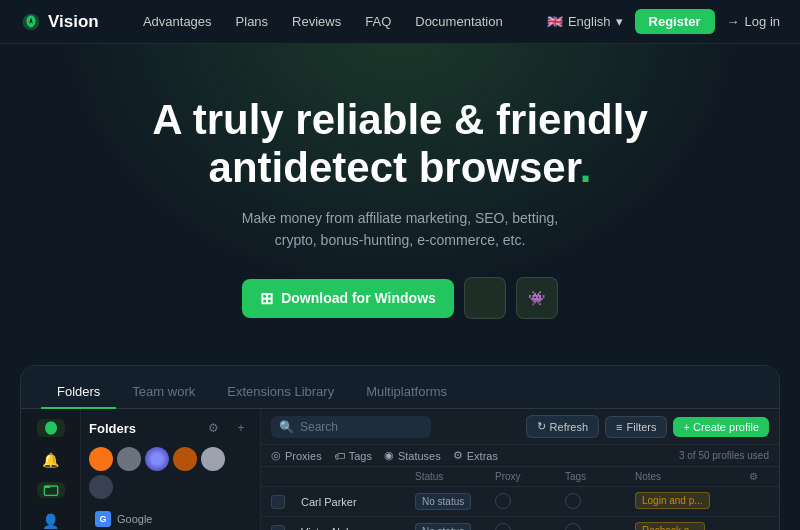  Describe the element at coordinates (304, 456) in the screenshot. I see `proxy-label: Proxies` at that location.